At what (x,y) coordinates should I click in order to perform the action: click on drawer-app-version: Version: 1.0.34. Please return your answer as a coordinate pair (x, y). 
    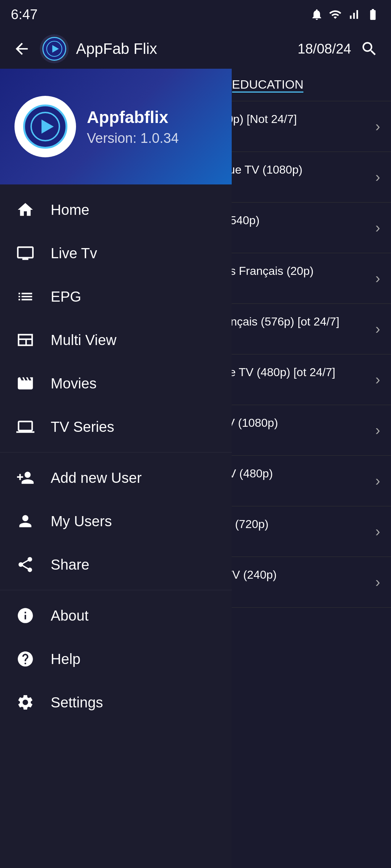
    Looking at the image, I should click on (133, 138).